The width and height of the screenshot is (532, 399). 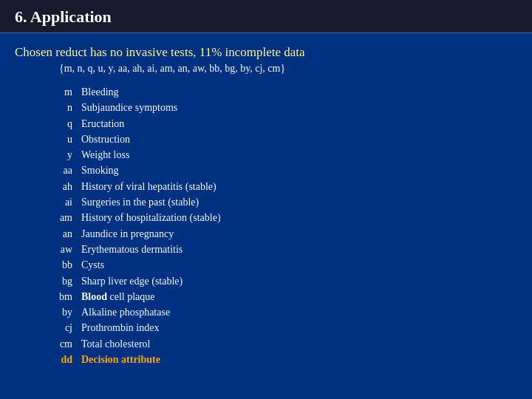 I want to click on item-key: u, so click(x=63, y=140).